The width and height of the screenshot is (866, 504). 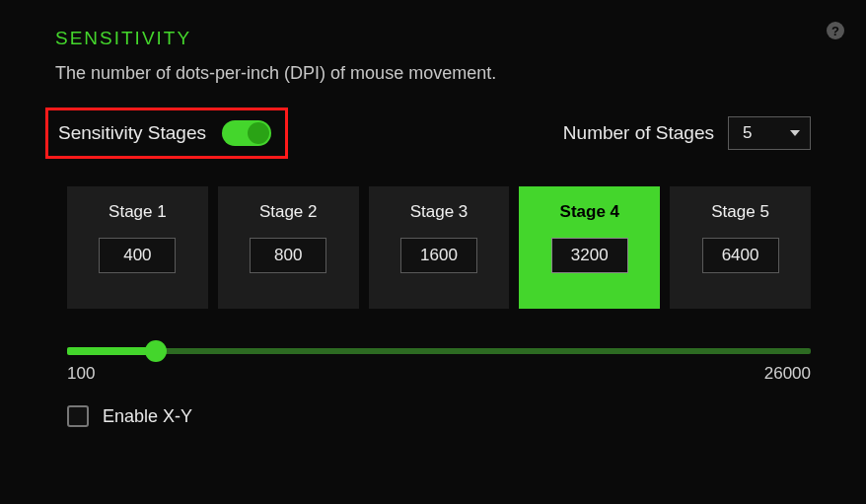 What do you see at coordinates (740, 212) in the screenshot?
I see `stage-label: Stage 5` at bounding box center [740, 212].